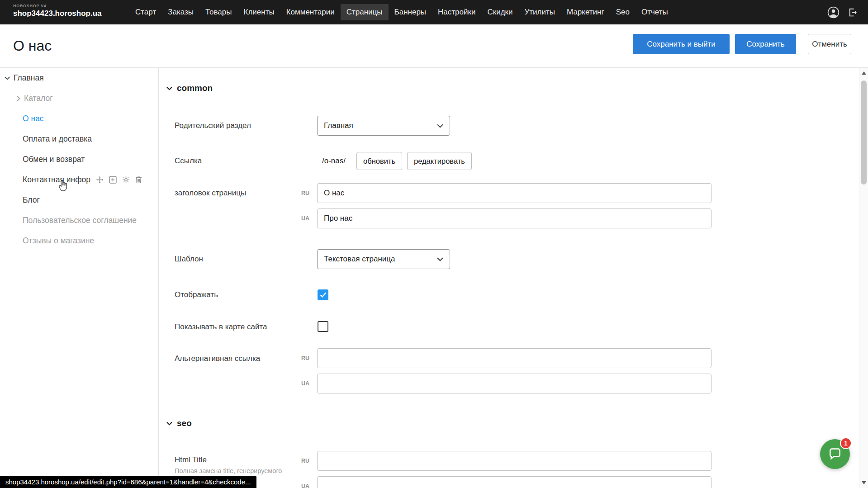 This screenshot has width=868, height=488. Describe the element at coordinates (864, 73) in the screenshot. I see `scroll-up-icon` at that location.